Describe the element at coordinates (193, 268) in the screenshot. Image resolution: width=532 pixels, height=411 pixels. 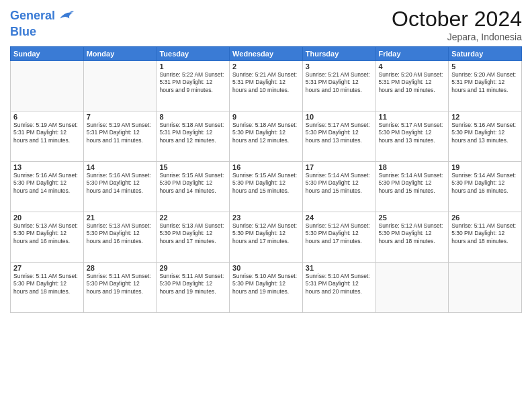
I see `day-number: 29` at that location.